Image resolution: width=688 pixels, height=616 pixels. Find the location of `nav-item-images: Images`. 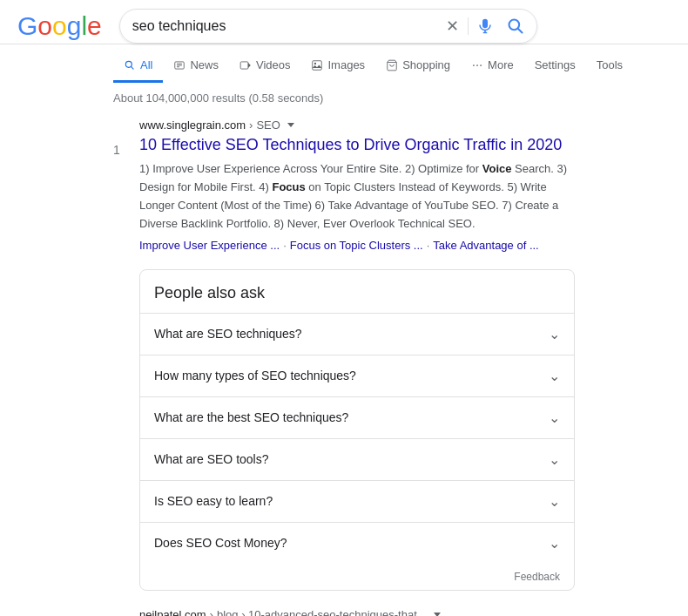

nav-item-images: Images is located at coordinates (338, 65).